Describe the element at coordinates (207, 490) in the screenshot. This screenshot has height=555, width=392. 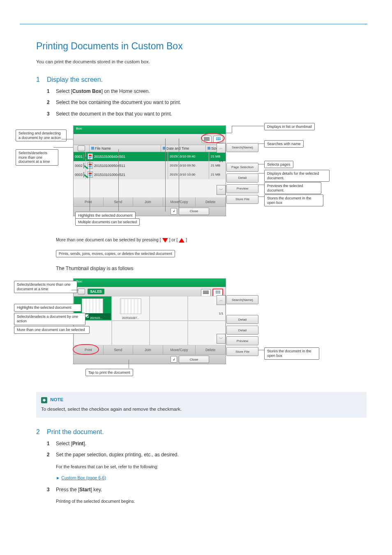
I see `step-2-3: 3Press the [Start] key.` at that location.